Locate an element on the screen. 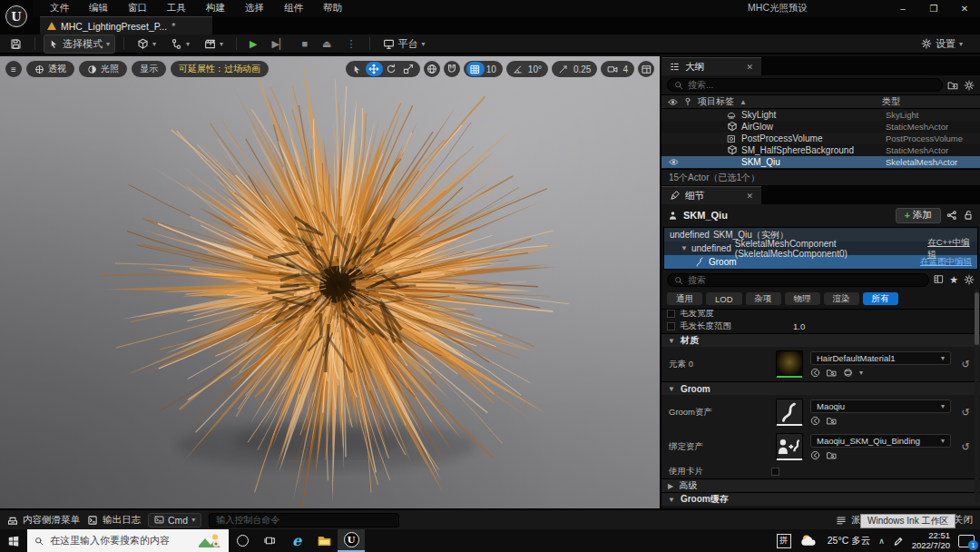 This screenshot has width=980, height=552. details-scrollbar is located at coordinates (976, 396).